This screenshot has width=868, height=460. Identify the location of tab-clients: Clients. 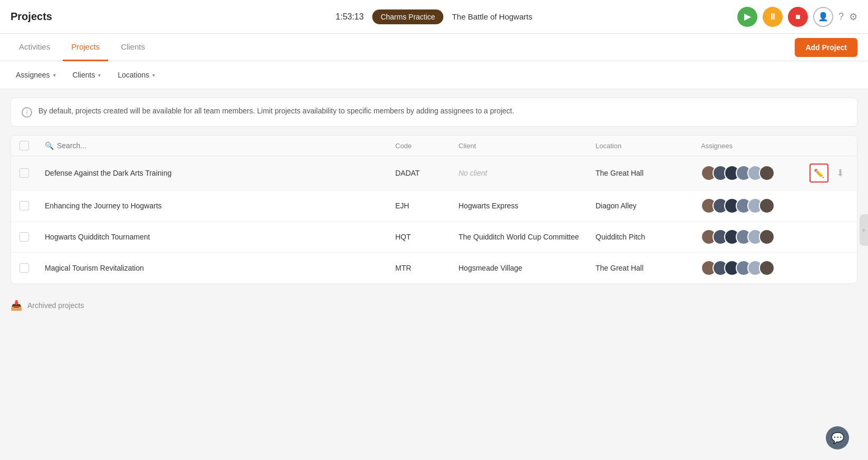
(133, 47).